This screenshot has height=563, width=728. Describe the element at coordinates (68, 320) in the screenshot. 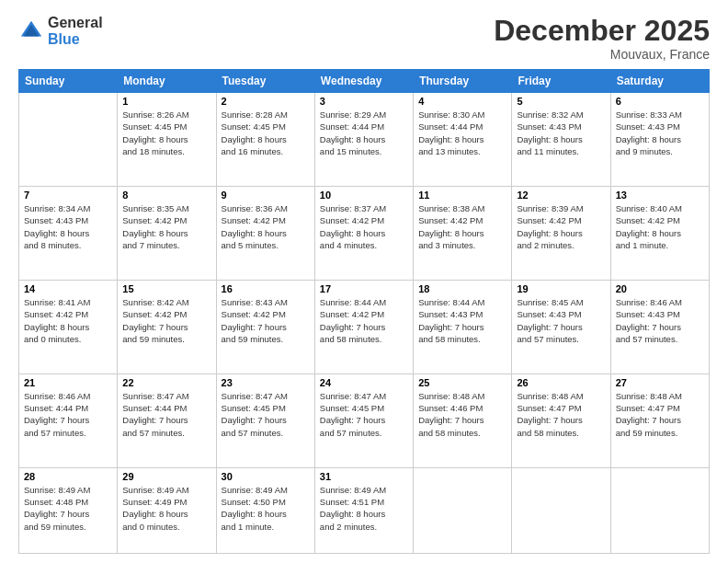

I see `day-info: Sunrise: 8:41 AM Sunset: 4:42 PM Dayligh…` at that location.